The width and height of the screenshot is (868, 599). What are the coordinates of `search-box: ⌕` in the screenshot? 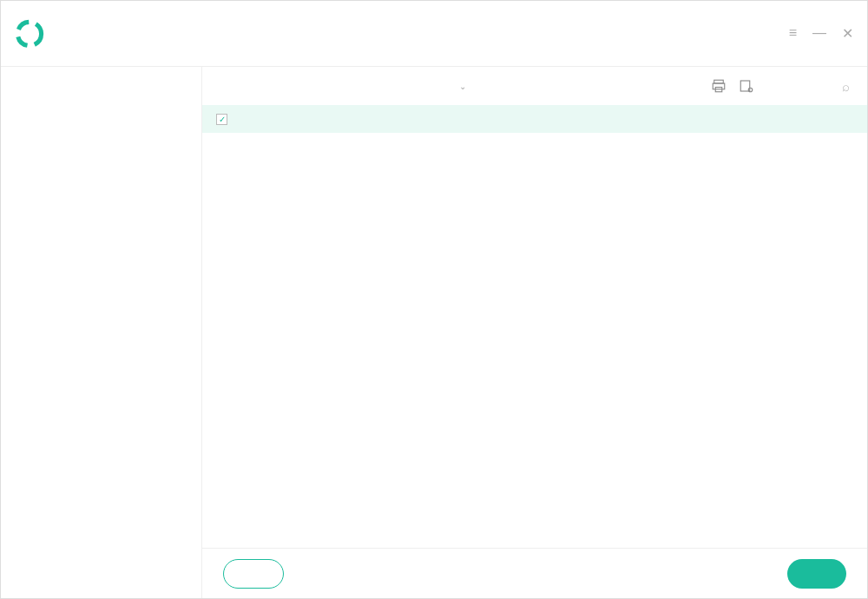 It's located at (807, 87).